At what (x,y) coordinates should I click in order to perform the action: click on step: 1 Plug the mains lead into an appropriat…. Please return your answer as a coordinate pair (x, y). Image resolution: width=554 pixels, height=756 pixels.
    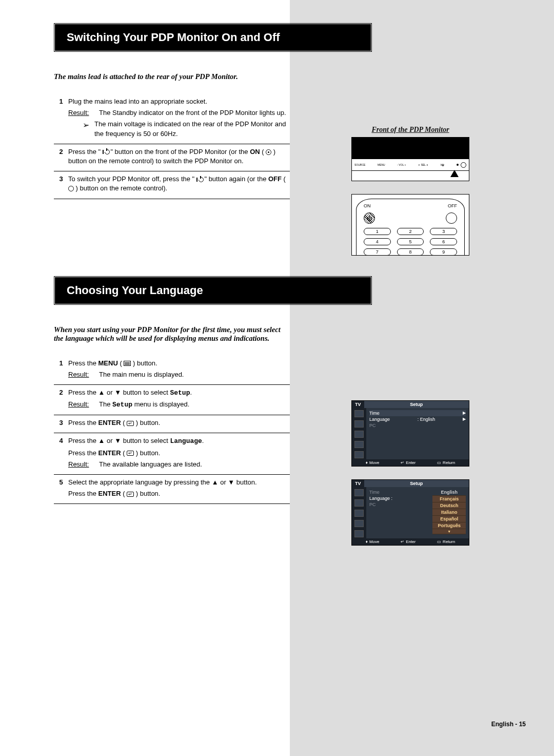
    Looking at the image, I should click on (172, 119).